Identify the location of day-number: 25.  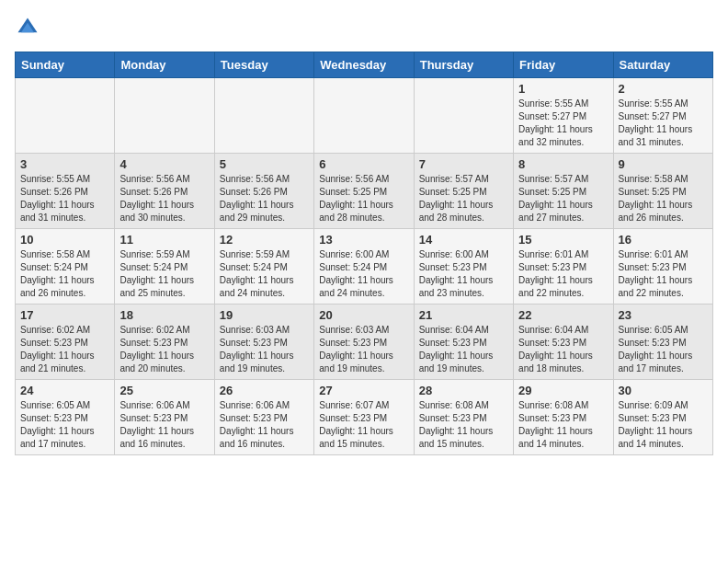
(164, 390).